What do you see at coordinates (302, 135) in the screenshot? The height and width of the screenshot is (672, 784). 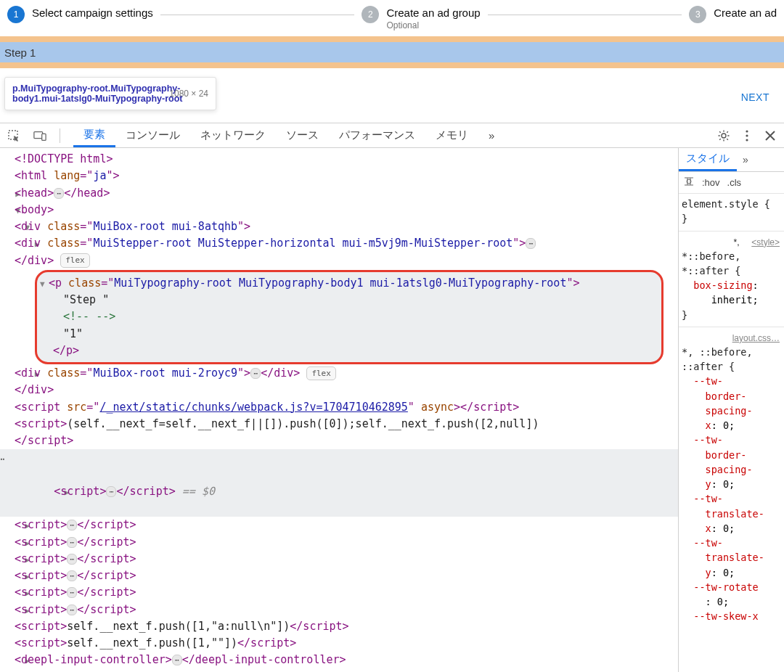 I see `tab-sources: ソース` at bounding box center [302, 135].